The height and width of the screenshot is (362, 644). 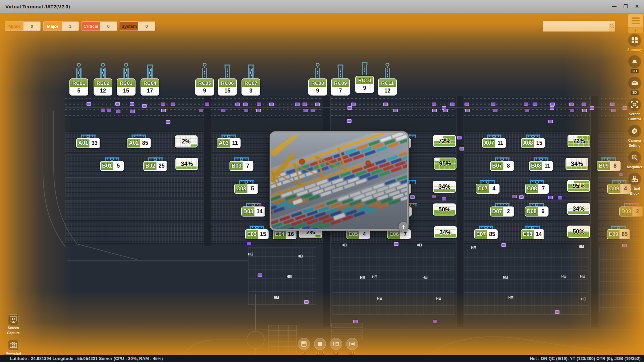 I want to click on chevron-down-icon: ▼, so click(x=636, y=31).